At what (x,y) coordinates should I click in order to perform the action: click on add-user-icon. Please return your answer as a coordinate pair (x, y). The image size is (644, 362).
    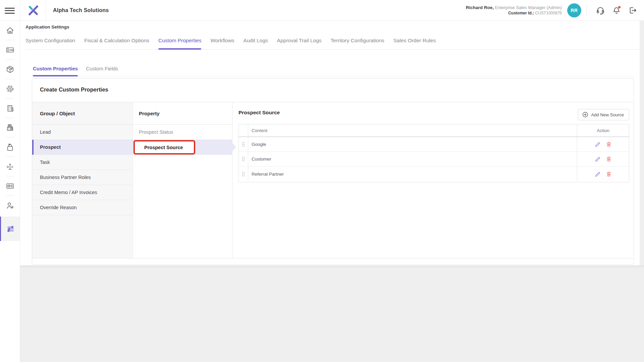
    Looking at the image, I should click on (10, 205).